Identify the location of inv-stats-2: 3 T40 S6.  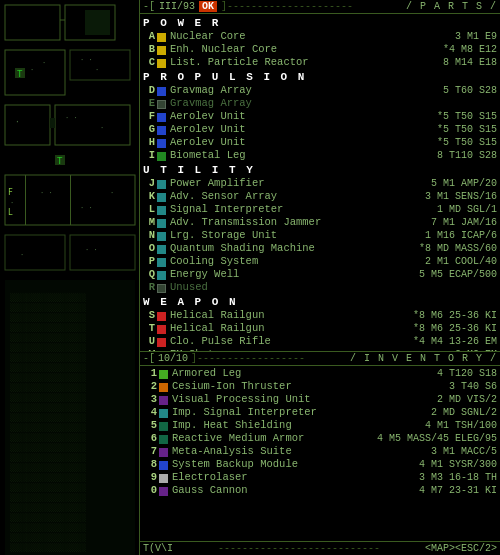
(473, 386).